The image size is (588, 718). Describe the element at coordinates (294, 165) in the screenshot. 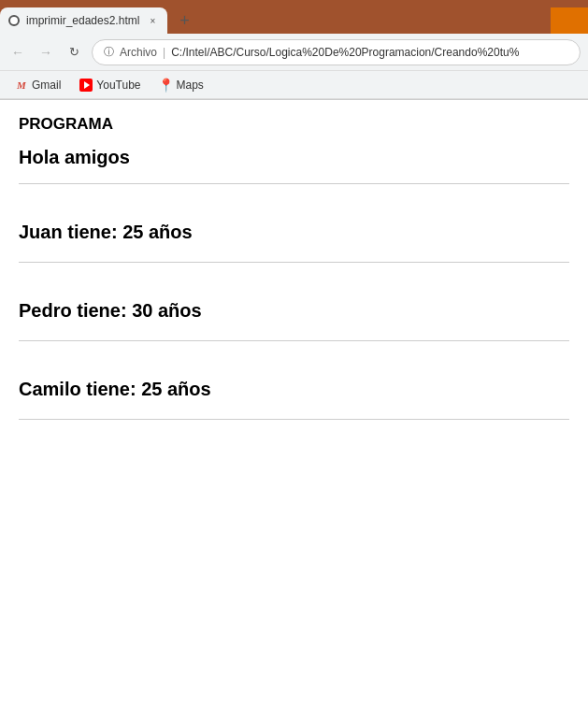

I see `greeting-text: Hola amigos` at that location.